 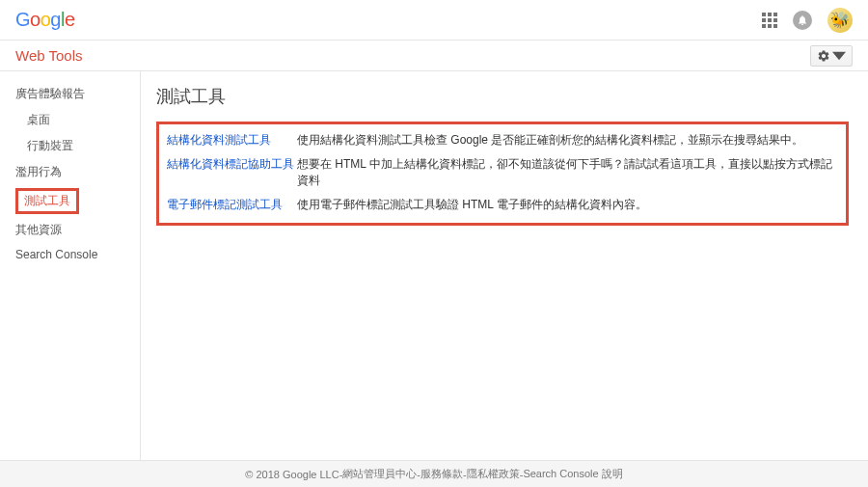 What do you see at coordinates (802, 20) in the screenshot?
I see `notifications-icon` at bounding box center [802, 20].